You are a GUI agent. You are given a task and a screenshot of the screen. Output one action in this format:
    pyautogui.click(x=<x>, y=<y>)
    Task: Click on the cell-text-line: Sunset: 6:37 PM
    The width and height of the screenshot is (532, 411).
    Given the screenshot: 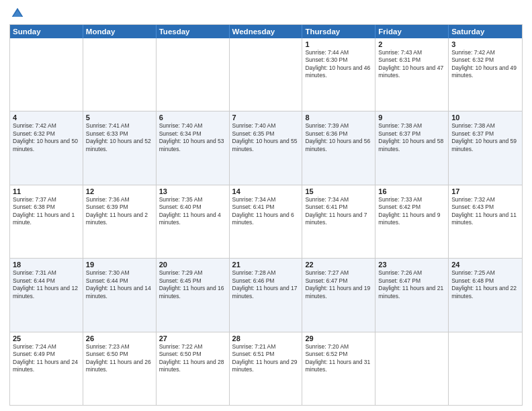 What is the action you would take?
    pyautogui.click(x=485, y=134)
    